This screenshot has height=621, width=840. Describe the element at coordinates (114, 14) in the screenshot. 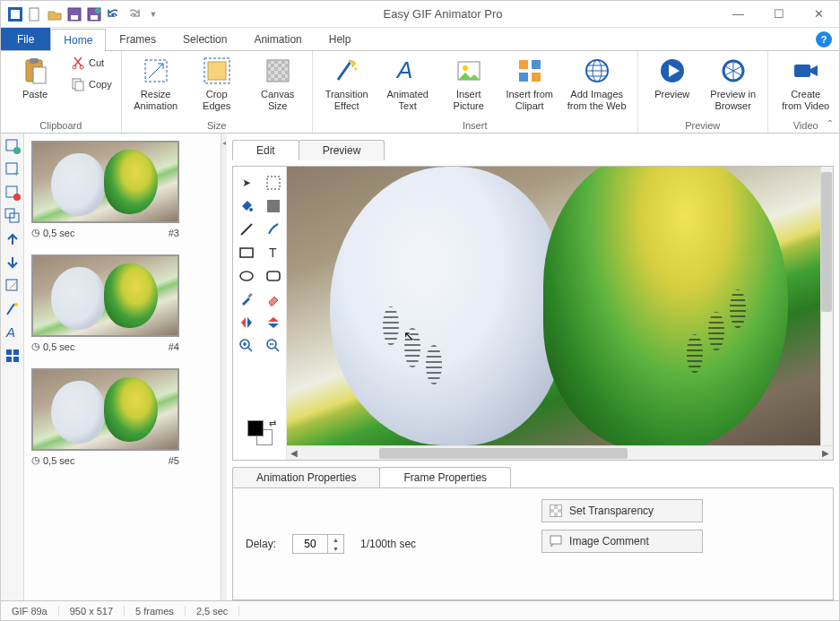

I see `undo-icon` at that location.